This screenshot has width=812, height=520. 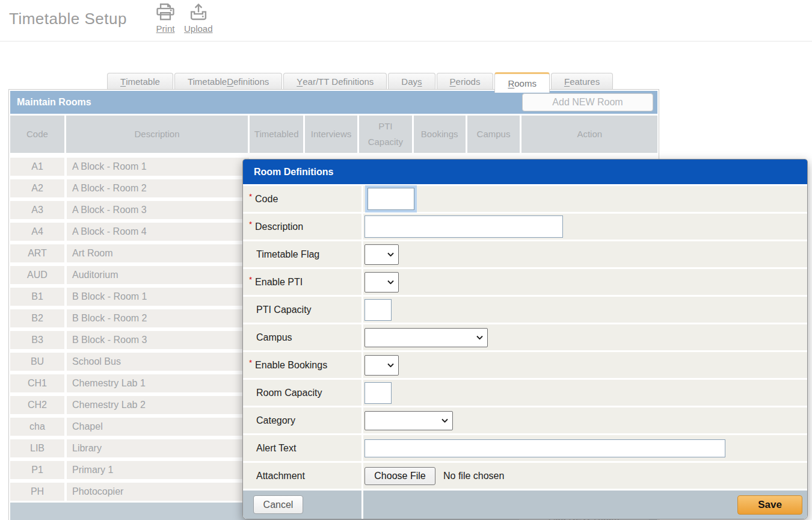 I want to click on category-select, so click(x=409, y=421).